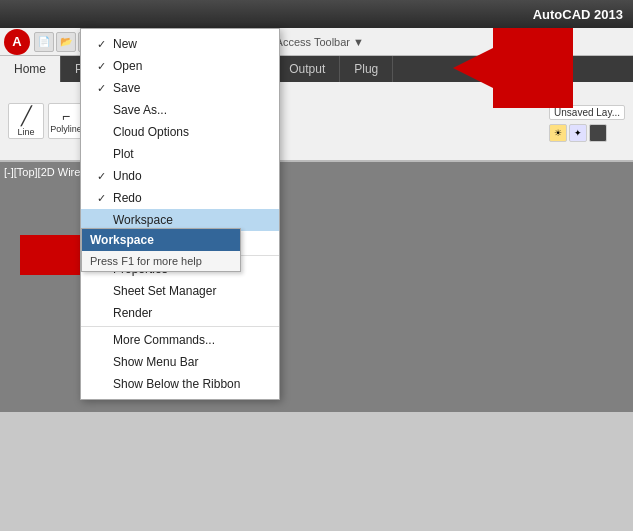 The width and height of the screenshot is (633, 531). What do you see at coordinates (180, 313) in the screenshot?
I see `menu-item-render: Render` at bounding box center [180, 313].